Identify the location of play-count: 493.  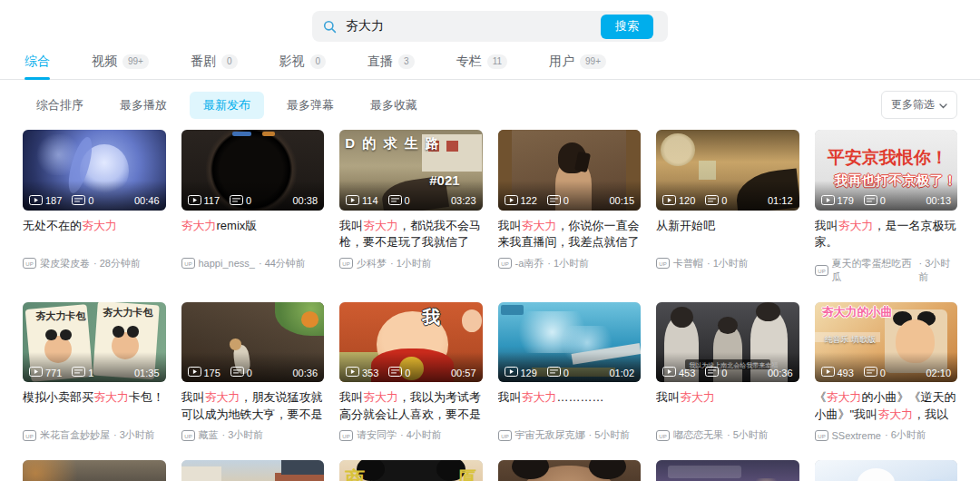
(838, 372).